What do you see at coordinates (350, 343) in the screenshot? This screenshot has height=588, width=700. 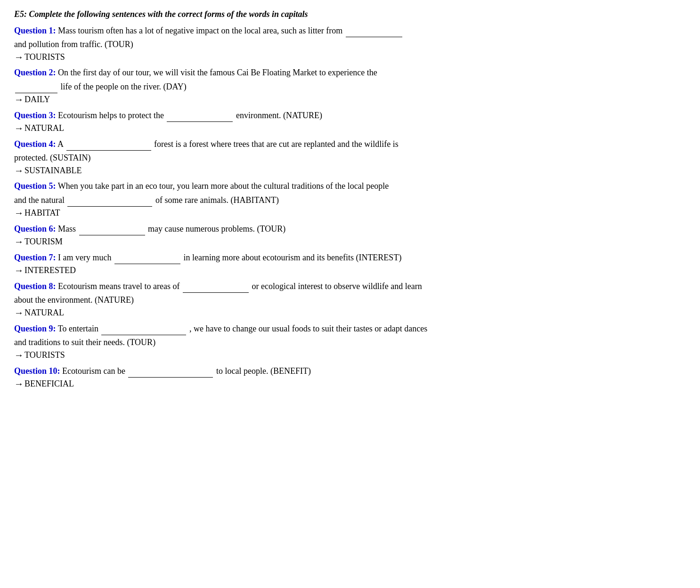 I see `continuation-9: and traditions to suit their needs. (TOU…` at bounding box center [350, 343].